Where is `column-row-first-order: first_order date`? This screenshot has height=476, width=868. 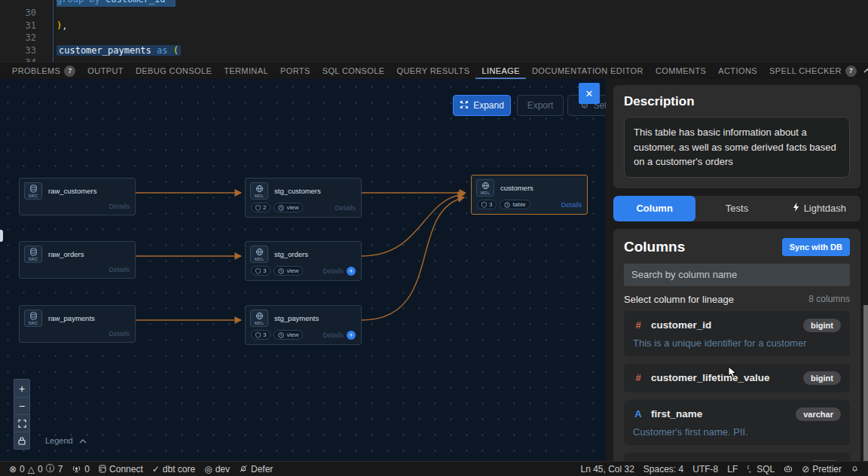
column-row-first-order: first_order date is located at coordinates (737, 457).